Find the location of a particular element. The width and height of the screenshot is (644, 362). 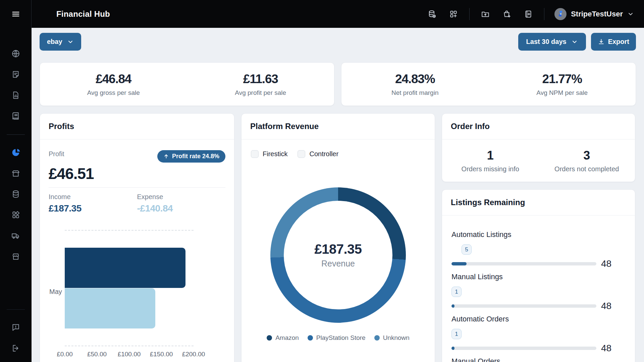

stat-value: £11.63 is located at coordinates (261, 79).